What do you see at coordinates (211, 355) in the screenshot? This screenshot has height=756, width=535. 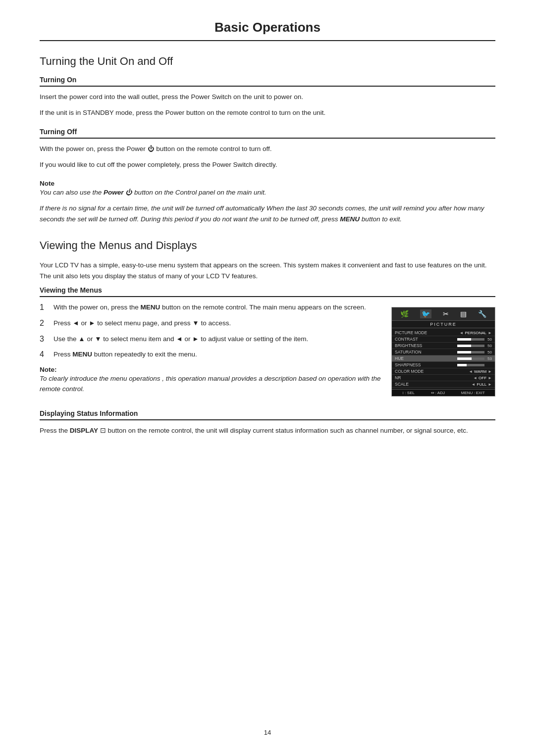 I see `step-4: 4 Press MENU button repeatedly to exit t…` at bounding box center [211, 355].